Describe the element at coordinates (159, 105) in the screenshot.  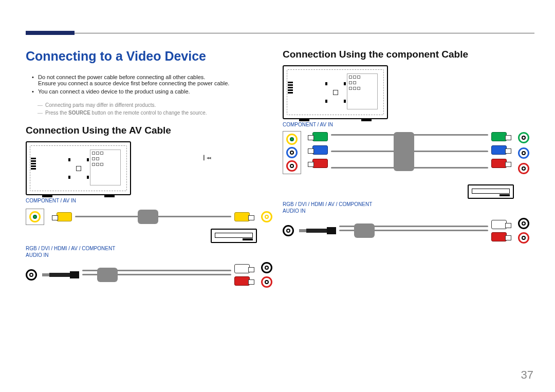
I see `note-item: Connecting parts may differ in different…` at that location.